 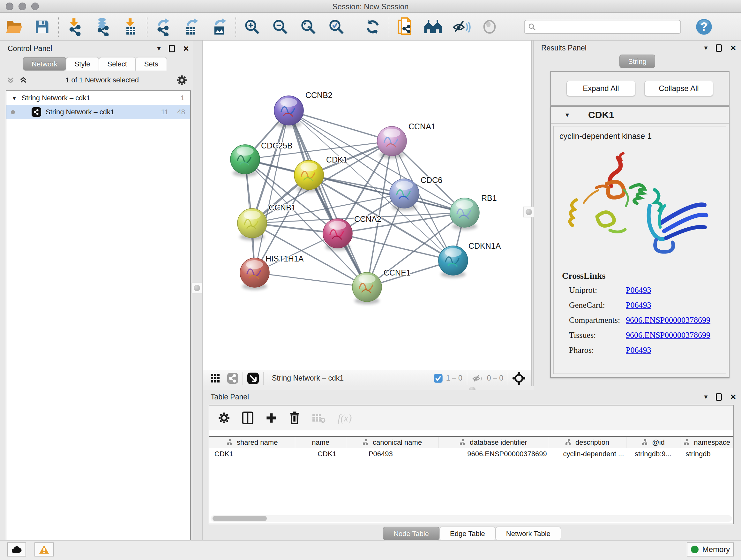 What do you see at coordinates (336, 27) in the screenshot?
I see `zoom-selected-icon` at bounding box center [336, 27].